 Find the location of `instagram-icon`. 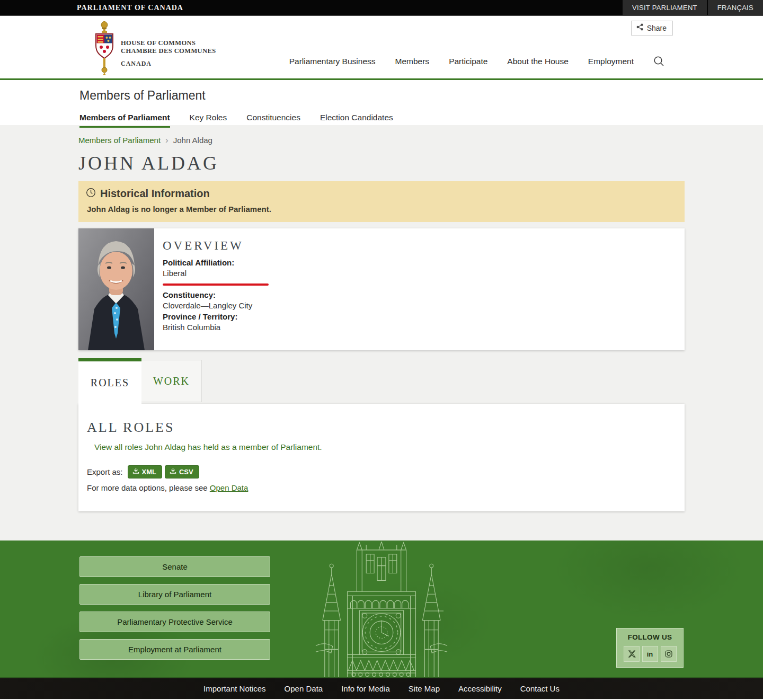

instagram-icon is located at coordinates (669, 654).